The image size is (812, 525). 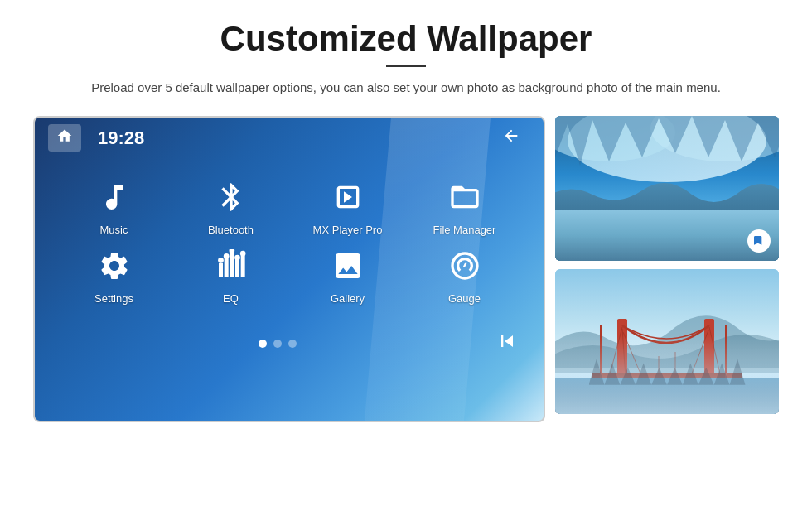 What do you see at coordinates (667, 189) in the screenshot?
I see `ice-cave-thumbnail` at bounding box center [667, 189].